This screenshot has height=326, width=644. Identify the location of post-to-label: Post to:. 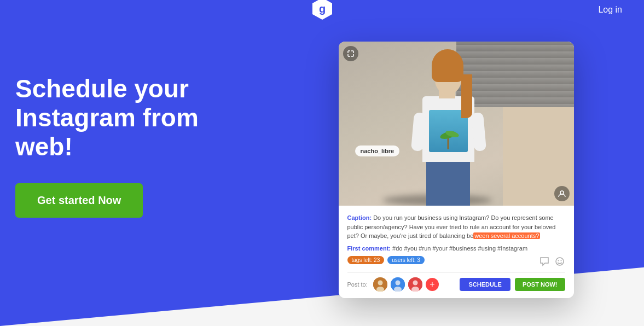
(358, 284).